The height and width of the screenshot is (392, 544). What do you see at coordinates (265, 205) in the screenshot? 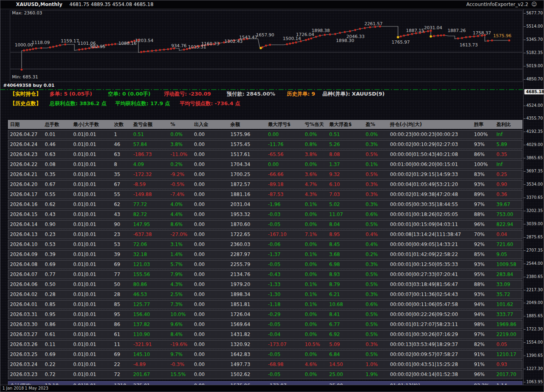
I see `table-row: 2026.04.160.620.01|0.016277.724.0%0.0020…` at bounding box center [265, 205].